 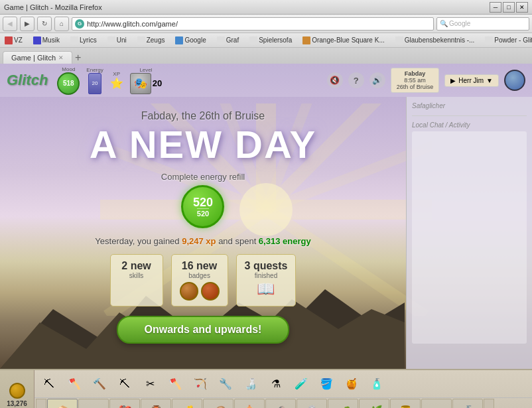 I want to click on bookmark-graf: Graf, so click(x=228, y=40).